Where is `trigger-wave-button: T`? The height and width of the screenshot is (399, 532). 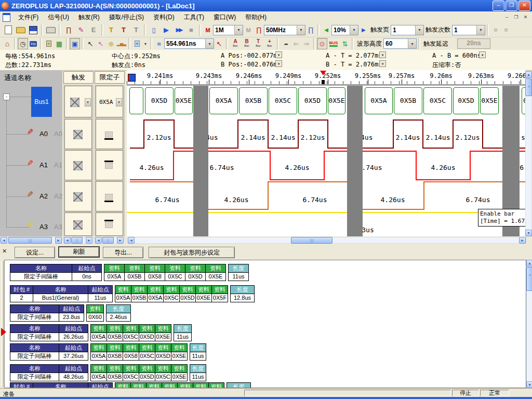
trigger-wave-button: T is located at coordinates (124, 30).